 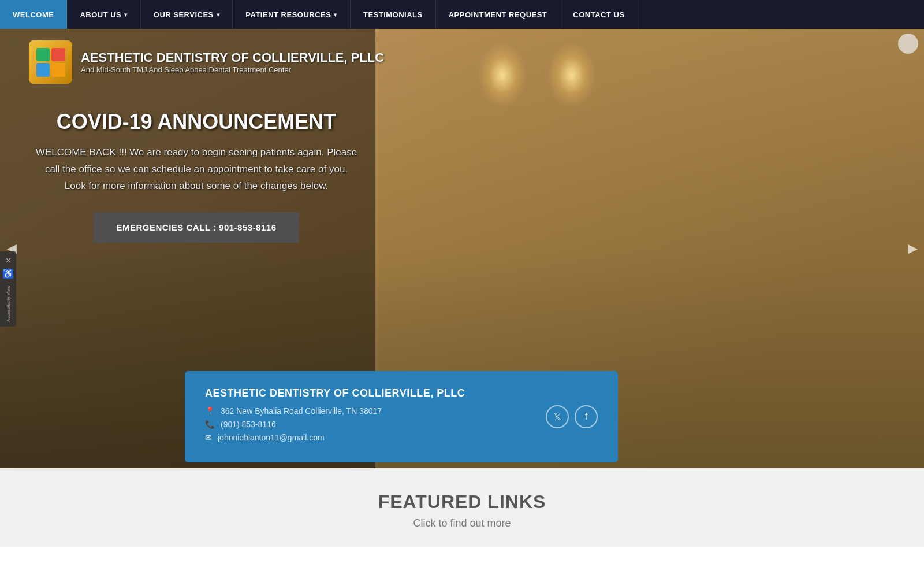 I want to click on announcement-block: COVID-19 ANNOUNCEMENT WELCOME BACK !!! W…, so click(x=196, y=176).